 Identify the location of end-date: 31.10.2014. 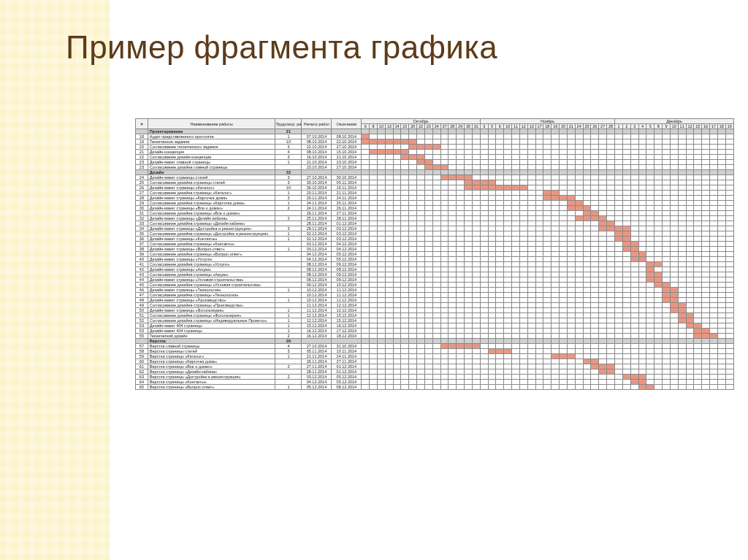
(346, 346).